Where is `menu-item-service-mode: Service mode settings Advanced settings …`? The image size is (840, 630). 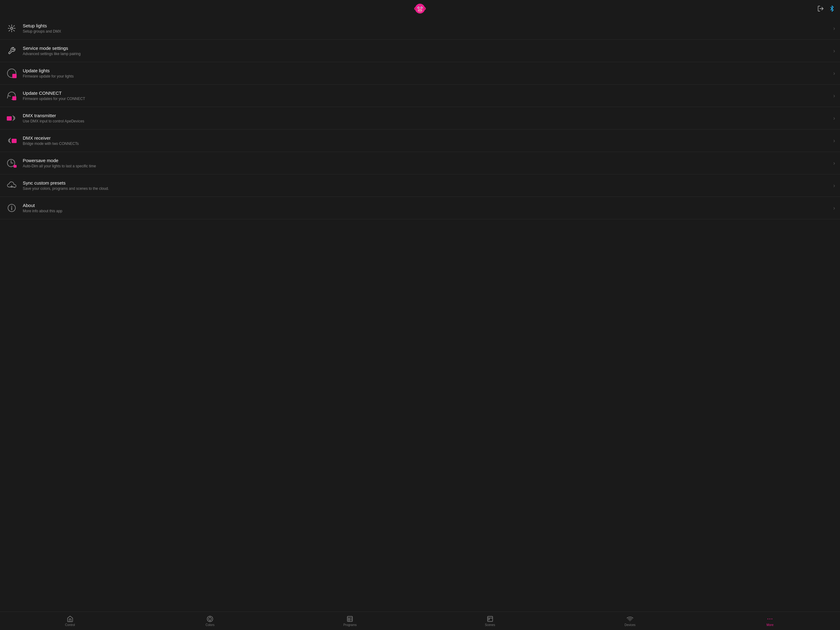
menu-item-service-mode: Service mode settings Advanced settings … is located at coordinates (420, 51).